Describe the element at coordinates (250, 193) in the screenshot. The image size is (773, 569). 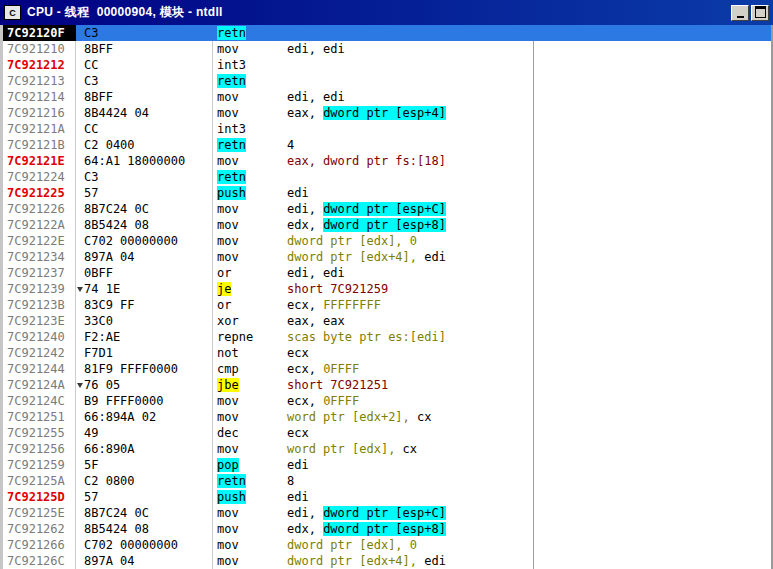
I see `mnemonic-cell: push` at that location.